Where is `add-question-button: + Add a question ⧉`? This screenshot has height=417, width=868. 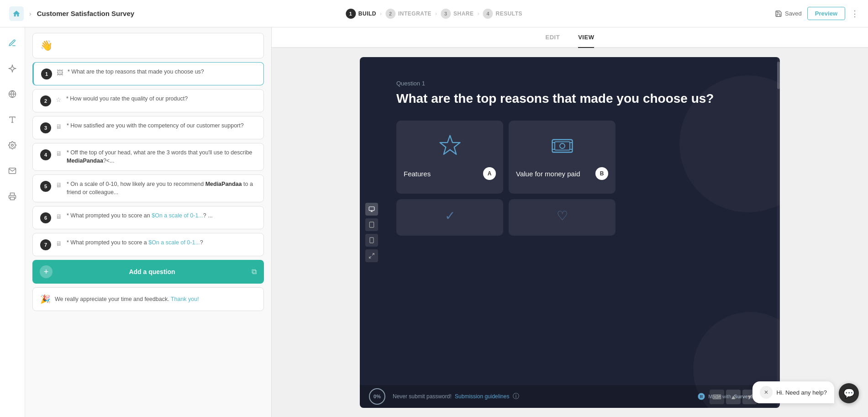 add-question-button: + Add a question ⧉ is located at coordinates (148, 272).